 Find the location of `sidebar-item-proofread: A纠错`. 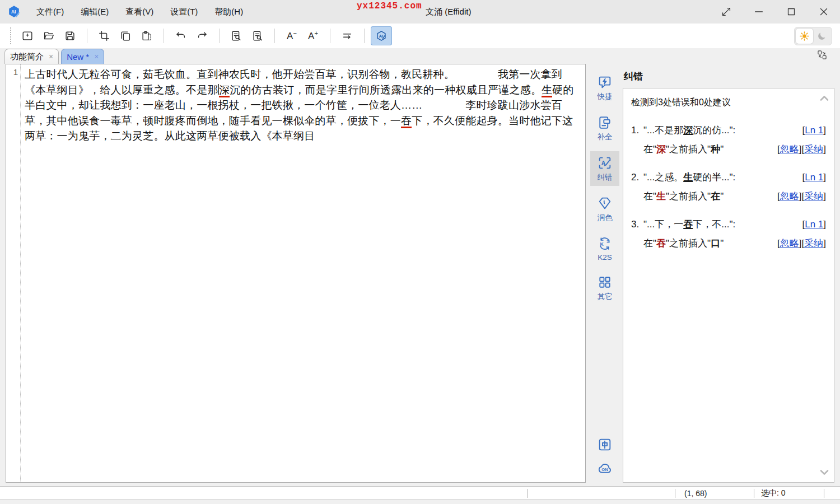

sidebar-item-proofread: A纠错 is located at coordinates (605, 169).